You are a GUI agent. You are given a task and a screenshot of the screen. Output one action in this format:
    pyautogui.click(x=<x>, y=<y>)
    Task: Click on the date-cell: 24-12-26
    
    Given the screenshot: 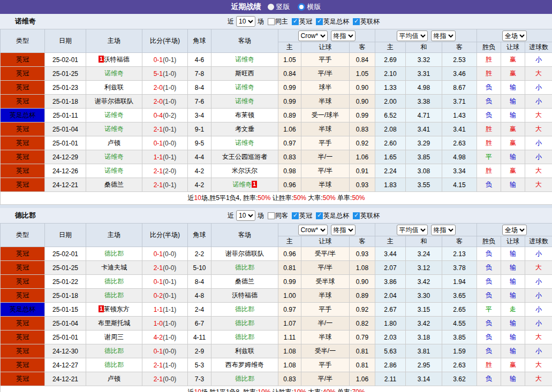 What is the action you would take?
    pyautogui.click(x=65, y=171)
    